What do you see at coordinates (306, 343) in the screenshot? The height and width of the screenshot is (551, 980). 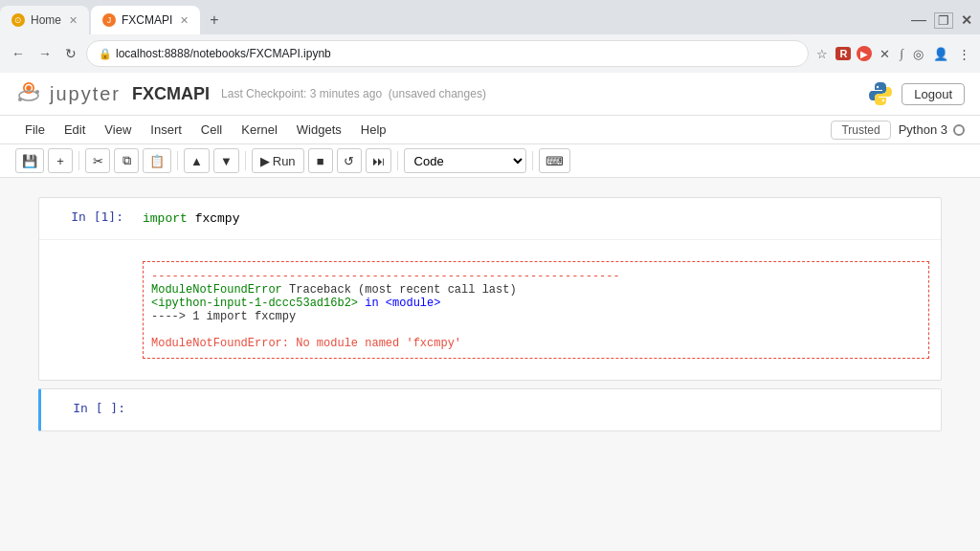 I see `error-message-text: ModuleNotFoundError: No module named 'fx…` at bounding box center [306, 343].